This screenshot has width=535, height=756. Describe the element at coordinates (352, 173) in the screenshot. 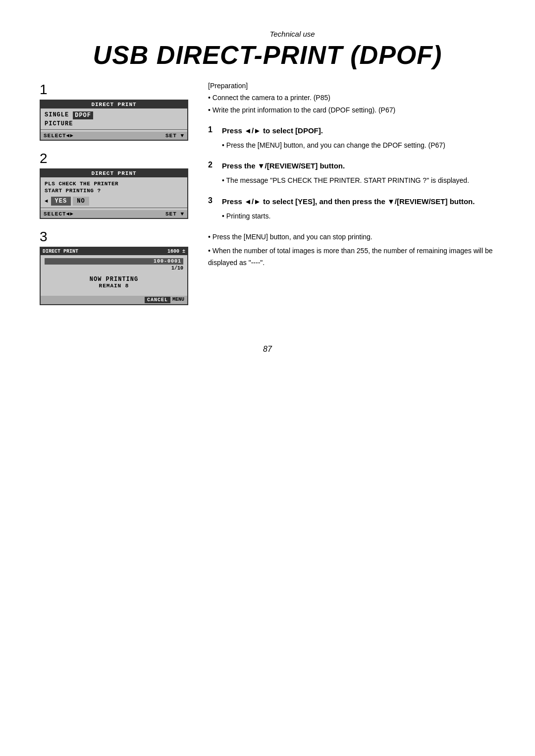

I see `step-item-2: 2 Press the ▼/[REVIEW/SET] button. The m…` at that location.